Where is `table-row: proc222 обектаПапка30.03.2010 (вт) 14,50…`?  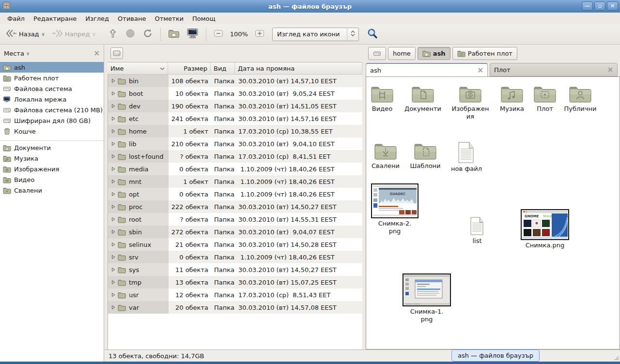
table-row: proc222 обектаПапка30.03.2010 (вт) 14,50… is located at coordinates (235, 207).